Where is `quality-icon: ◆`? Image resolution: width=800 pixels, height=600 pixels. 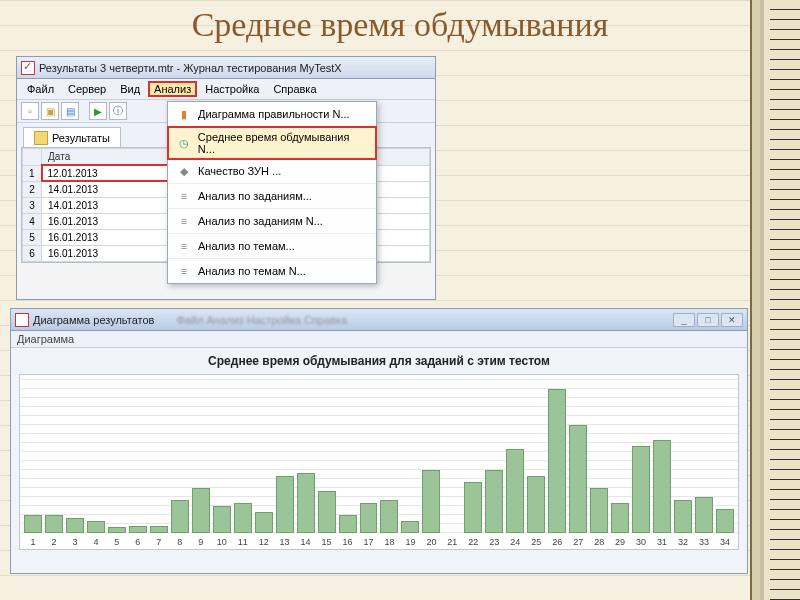
quality-icon: ◆ is located at coordinates (184, 171).